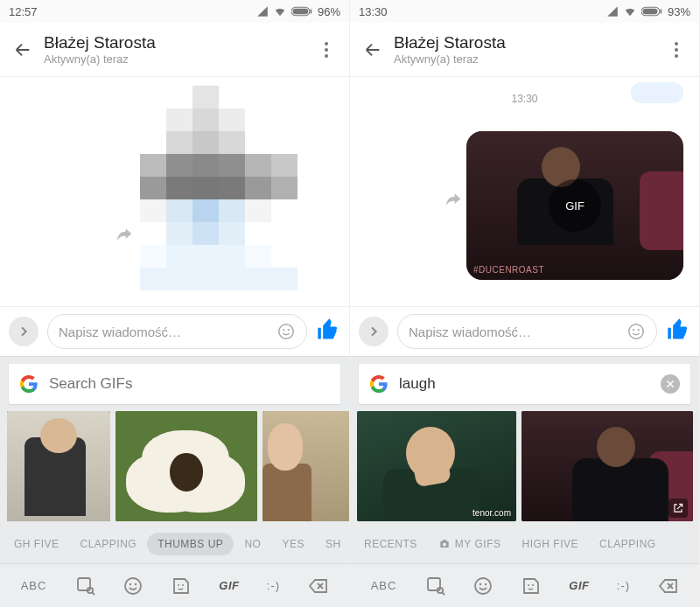 The width and height of the screenshot is (700, 607). I want to click on category-chip: THUMBS UP, so click(191, 544).